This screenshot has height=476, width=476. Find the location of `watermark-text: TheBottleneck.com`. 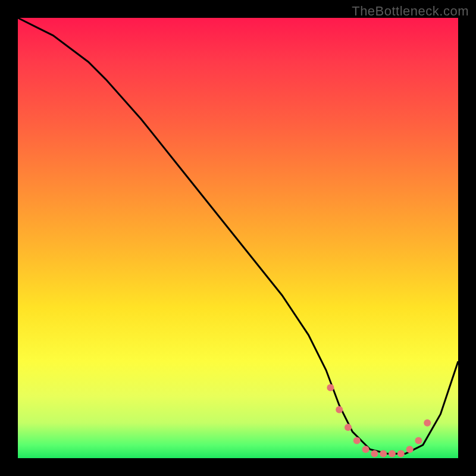

watermark-text: TheBottleneck.com is located at coordinates (411, 11).